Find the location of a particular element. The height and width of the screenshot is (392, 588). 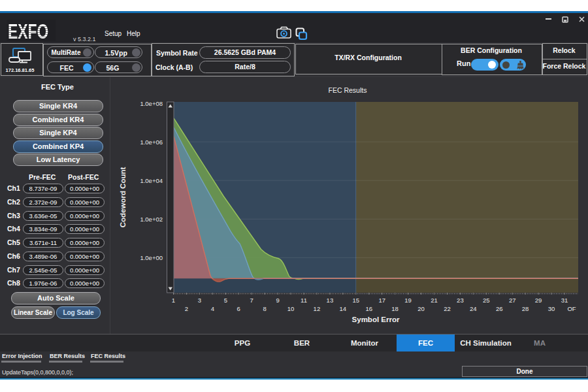

svg-text: 28 is located at coordinates (525, 308).